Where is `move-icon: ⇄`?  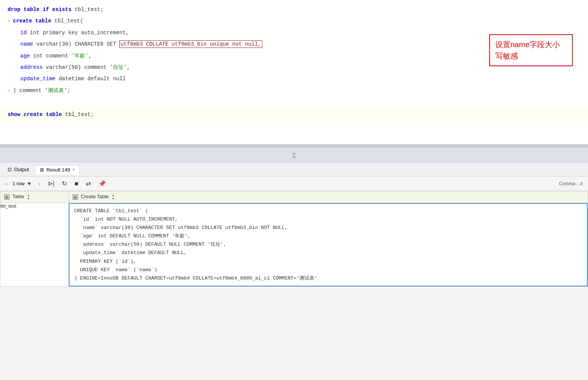 move-icon: ⇄ is located at coordinates (88, 183).